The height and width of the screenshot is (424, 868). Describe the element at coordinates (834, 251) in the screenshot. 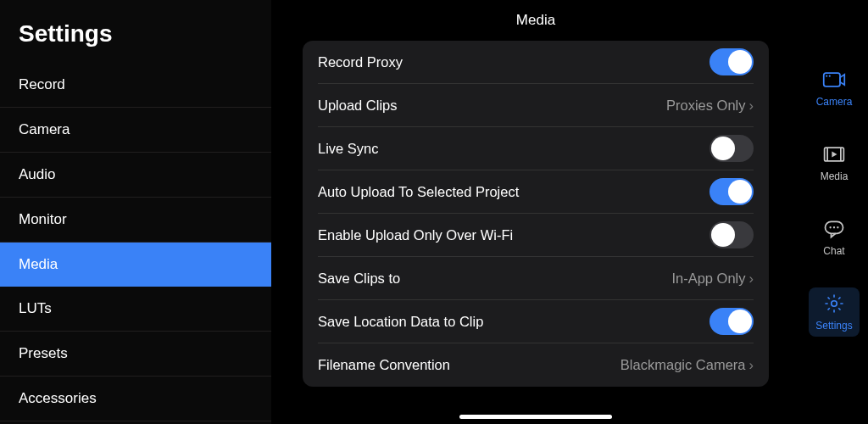

I see `nav-label: Chat` at that location.